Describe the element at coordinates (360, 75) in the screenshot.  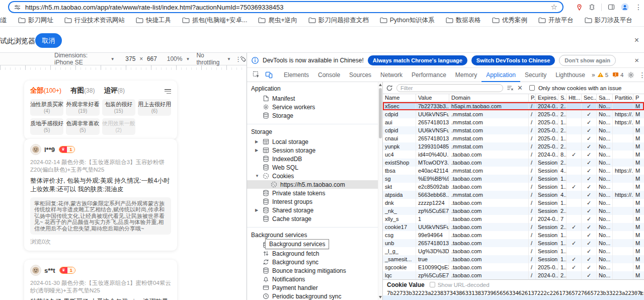
I see `tab-sources: Sources` at that location.